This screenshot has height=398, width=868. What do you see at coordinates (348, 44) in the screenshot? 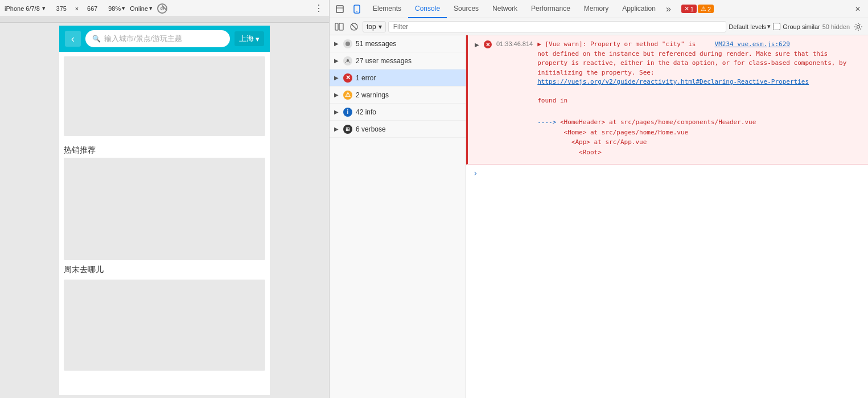
I see `all-messages-icon` at bounding box center [348, 44].